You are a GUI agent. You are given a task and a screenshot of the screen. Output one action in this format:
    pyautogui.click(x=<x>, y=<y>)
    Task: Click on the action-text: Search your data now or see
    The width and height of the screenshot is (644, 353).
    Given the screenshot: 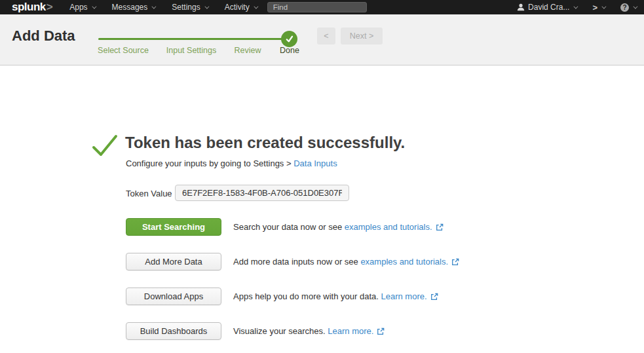 What is the action you would take?
    pyautogui.click(x=289, y=227)
    